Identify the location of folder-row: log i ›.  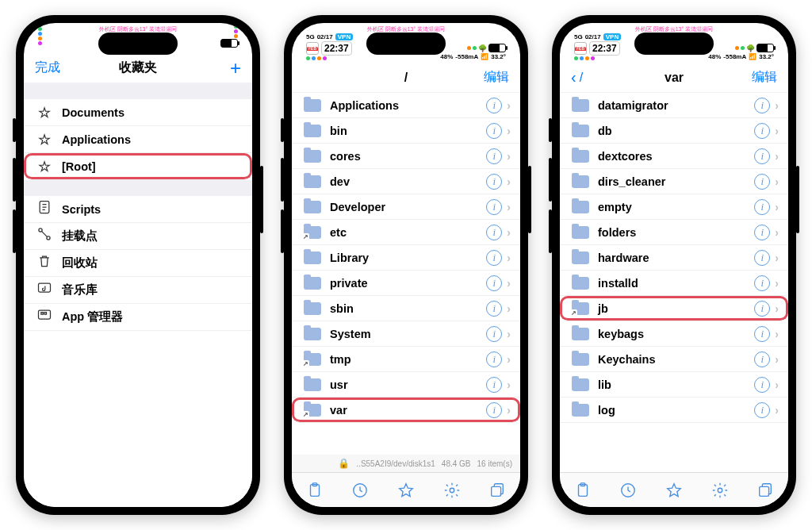
(674, 410).